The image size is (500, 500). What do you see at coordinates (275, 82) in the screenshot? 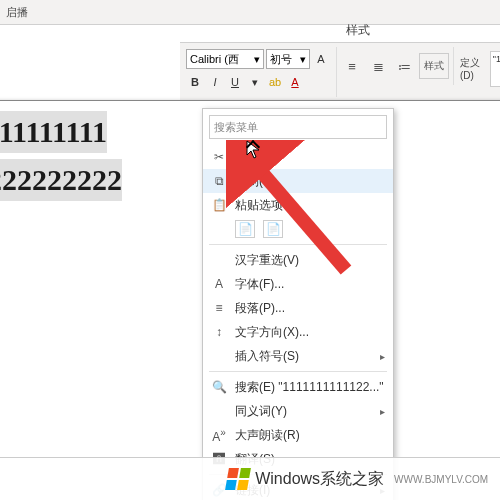
I see `highlight-button: ab` at bounding box center [275, 82].